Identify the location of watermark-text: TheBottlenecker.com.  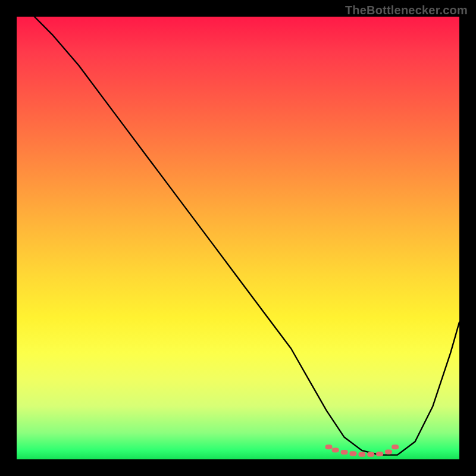
(406, 11).